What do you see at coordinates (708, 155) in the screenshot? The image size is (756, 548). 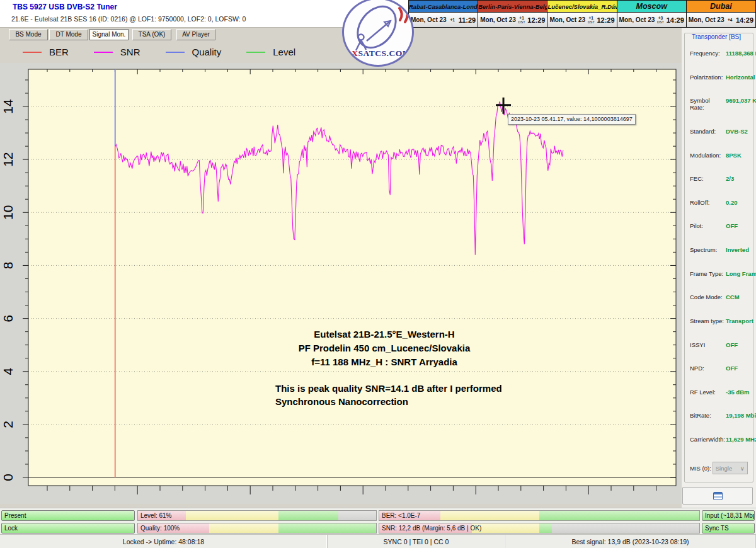 I see `transponder-label: Modulation:` at bounding box center [708, 155].